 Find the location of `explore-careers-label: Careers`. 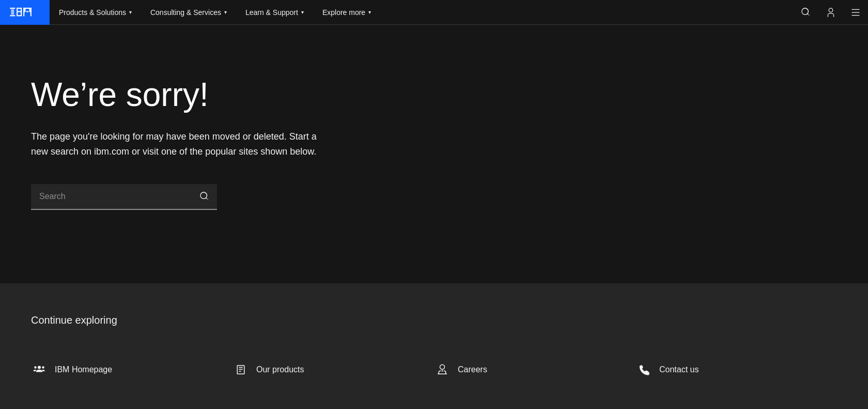

explore-careers-label: Careers is located at coordinates (472, 370).